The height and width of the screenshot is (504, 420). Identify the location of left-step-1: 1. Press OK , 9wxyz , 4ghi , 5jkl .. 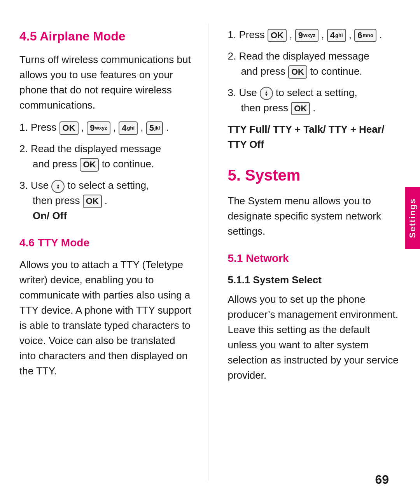
(106, 128).